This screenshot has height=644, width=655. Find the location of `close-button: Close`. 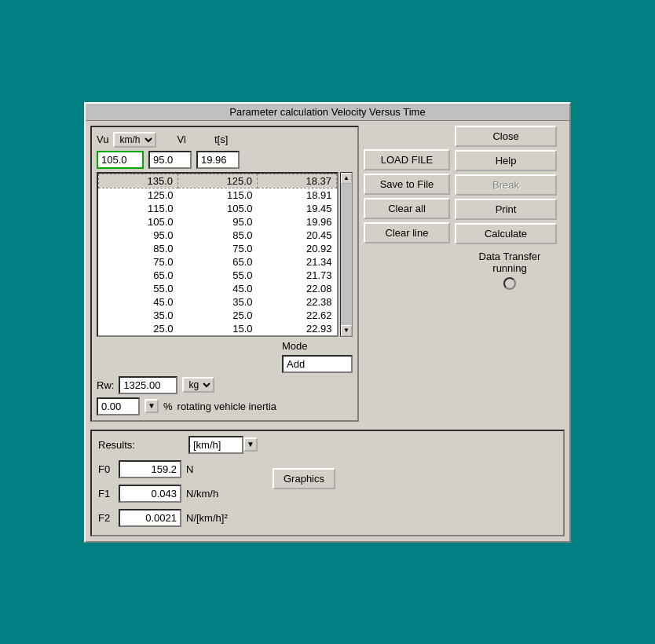

close-button: Close is located at coordinates (506, 137).